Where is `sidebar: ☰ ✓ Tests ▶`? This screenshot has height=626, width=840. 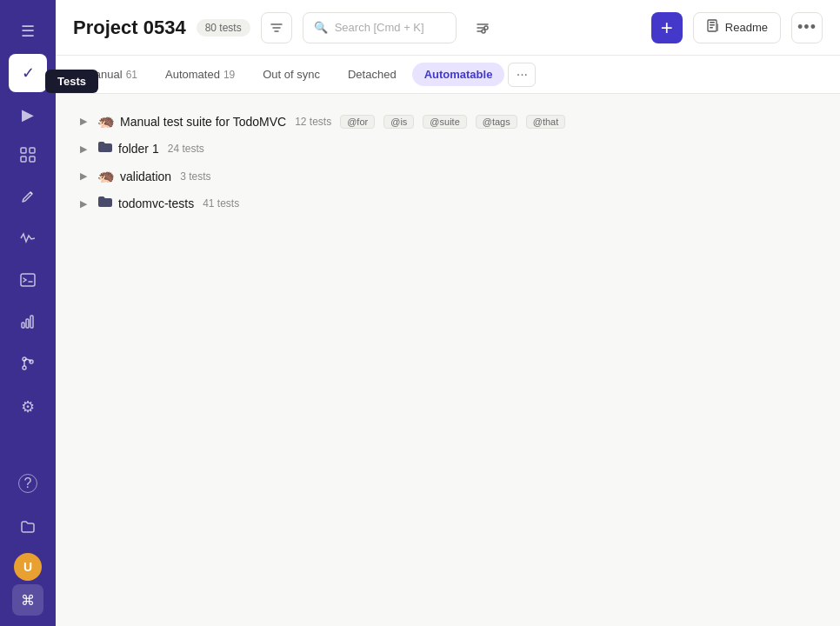
sidebar: ☰ ✓ Tests ▶ is located at coordinates (28, 313).